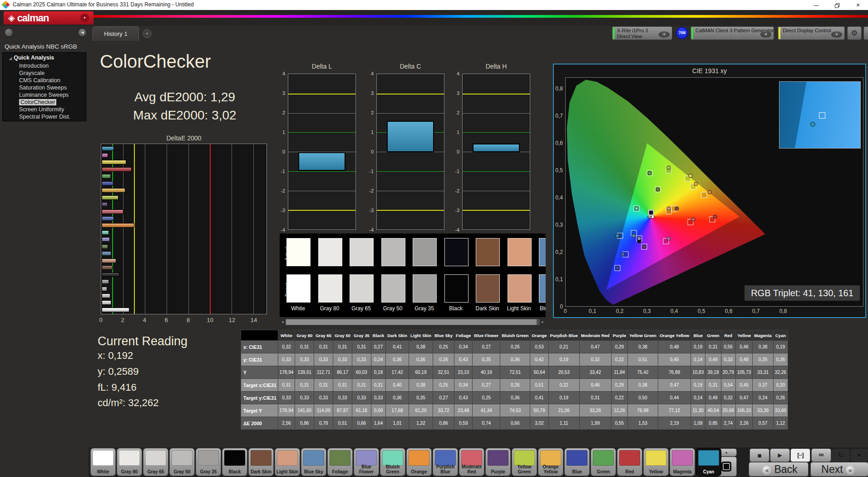 This screenshot has width=868, height=477. What do you see at coordinates (779, 469) in the screenshot?
I see `back-button: «Back` at bounding box center [779, 469].